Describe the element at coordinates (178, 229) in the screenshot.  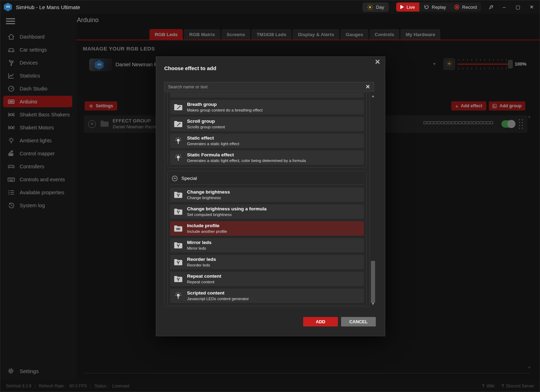
I see `folder-link-icon` at that location.